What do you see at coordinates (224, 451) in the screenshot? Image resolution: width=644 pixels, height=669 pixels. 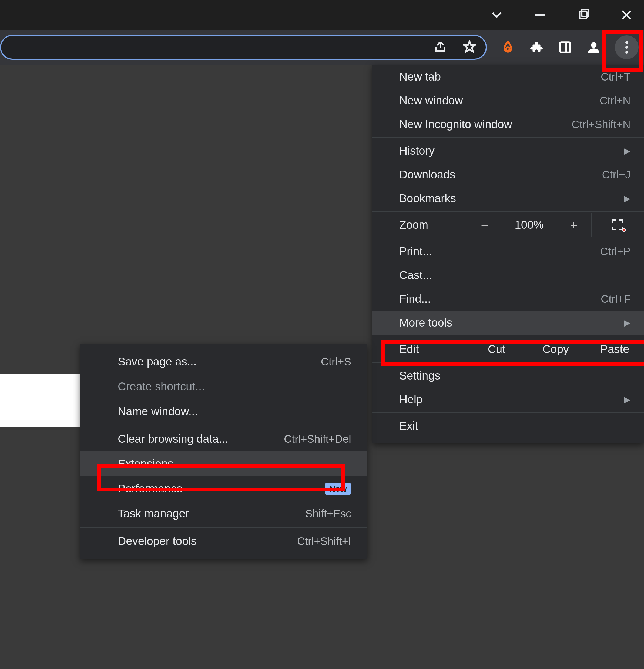 I see `more-tools-submenu: Save page as... Ctrl+S Create shortcut..…` at bounding box center [224, 451].